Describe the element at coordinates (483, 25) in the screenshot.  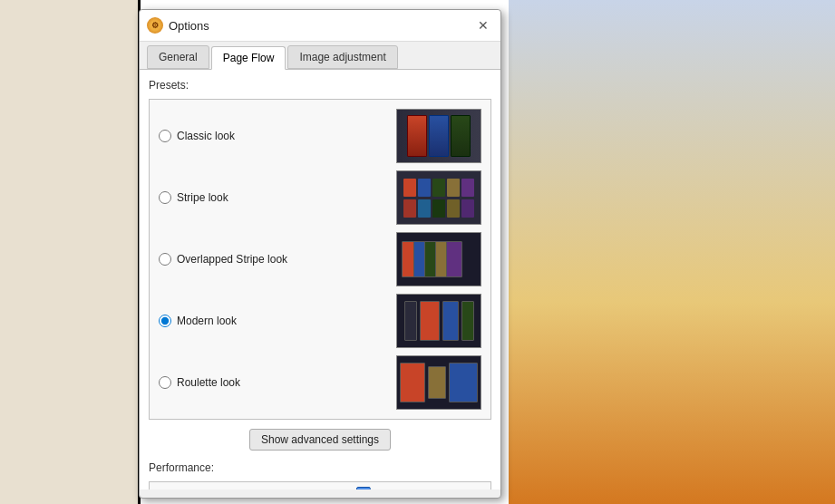
I see `close-button: ✕` at that location.